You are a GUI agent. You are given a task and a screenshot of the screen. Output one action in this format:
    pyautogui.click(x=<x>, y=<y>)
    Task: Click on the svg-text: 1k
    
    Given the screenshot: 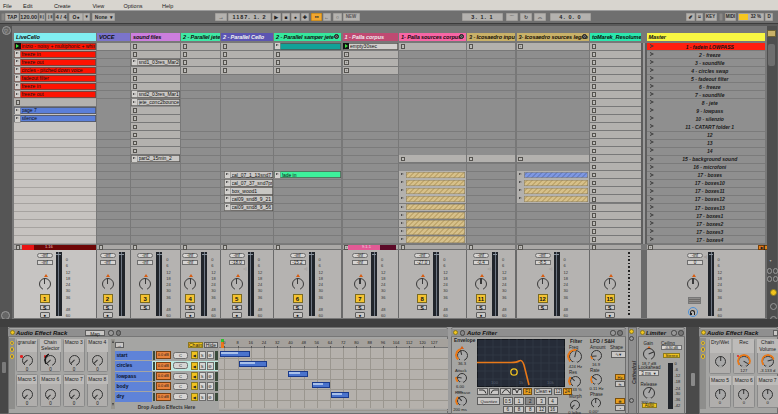 What is the action you would take?
    pyautogui.click(x=522, y=382)
    